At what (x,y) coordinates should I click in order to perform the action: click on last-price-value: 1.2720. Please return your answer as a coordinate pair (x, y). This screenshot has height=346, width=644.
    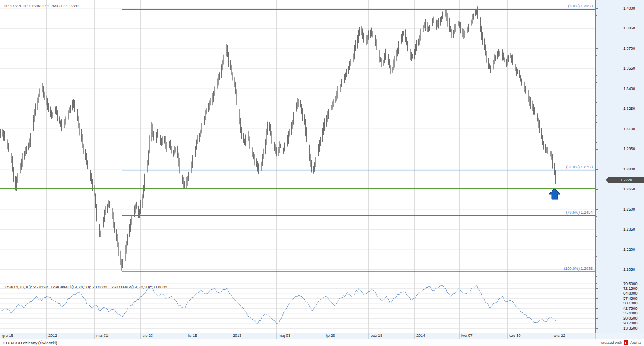
    Looking at the image, I should click on (626, 180).